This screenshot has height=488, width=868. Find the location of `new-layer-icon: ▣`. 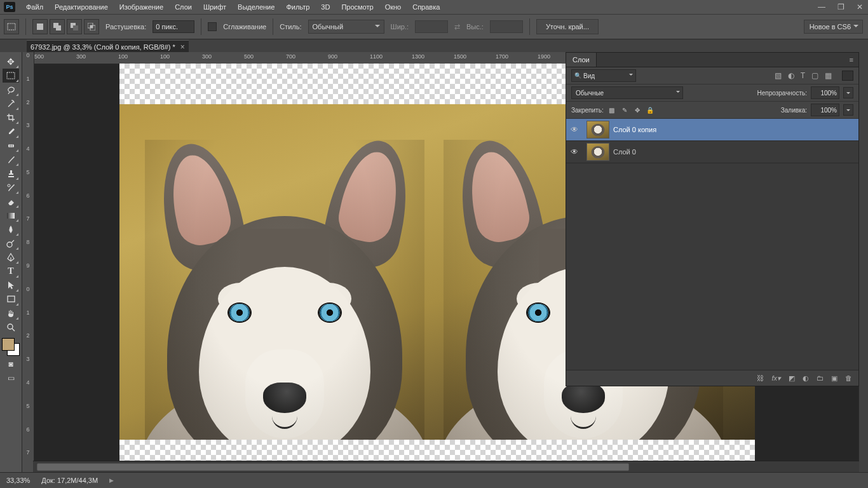

new-layer-icon: ▣ is located at coordinates (834, 379).